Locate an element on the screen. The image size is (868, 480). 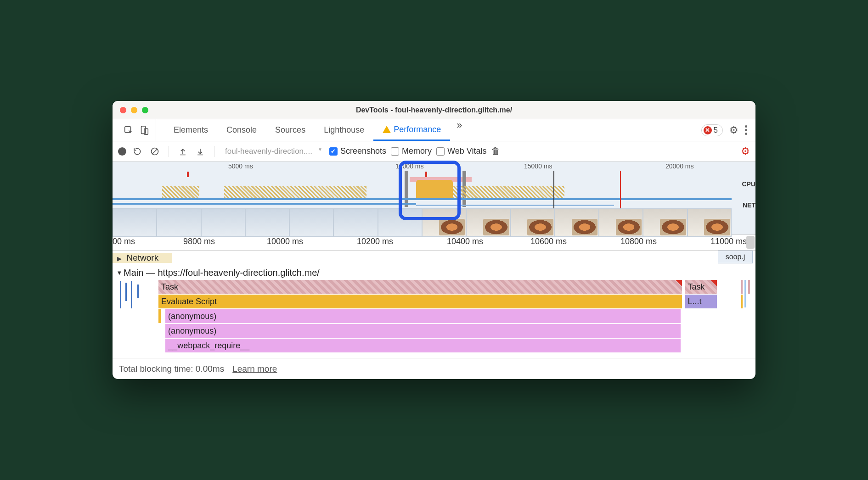
overview-lane-labels: CPU NET is located at coordinates (749, 195).